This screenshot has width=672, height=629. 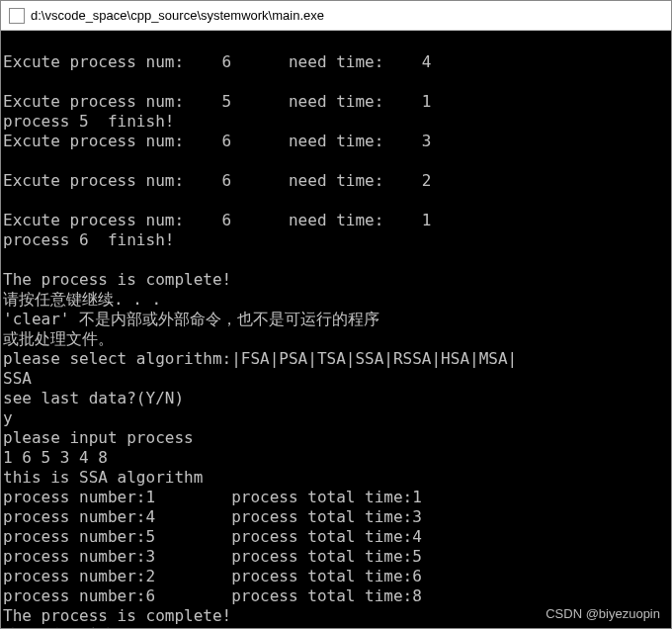 I want to click on window-title: d:\vscode_space\cpp_source\systemwork\ma…, so click(x=178, y=16).